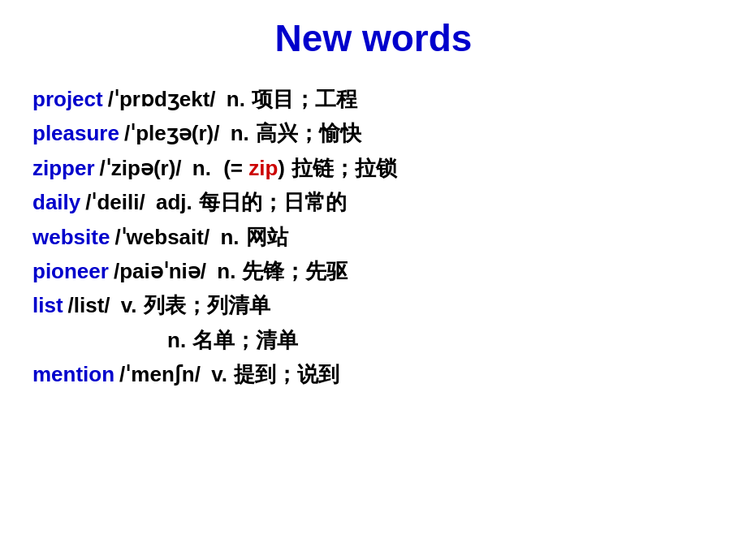 The image size is (747, 560). What do you see at coordinates (295, 271) in the screenshot?
I see `word-definition: 先锋；先驱` at bounding box center [295, 271].